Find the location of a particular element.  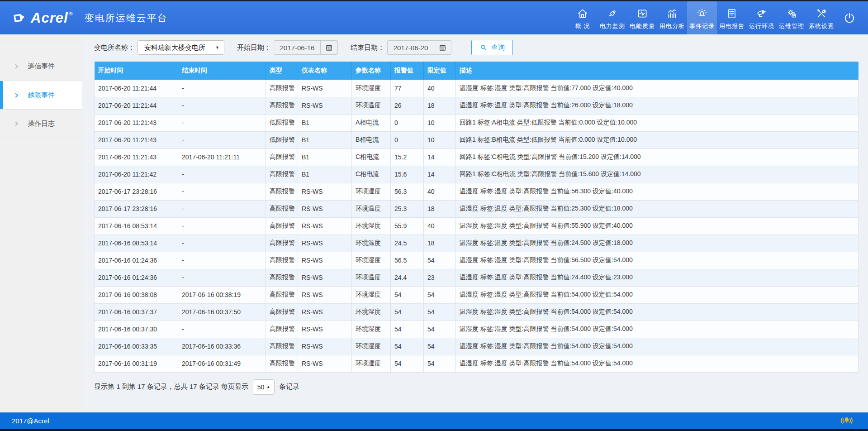

chevron-right-icon is located at coordinates (16, 124).